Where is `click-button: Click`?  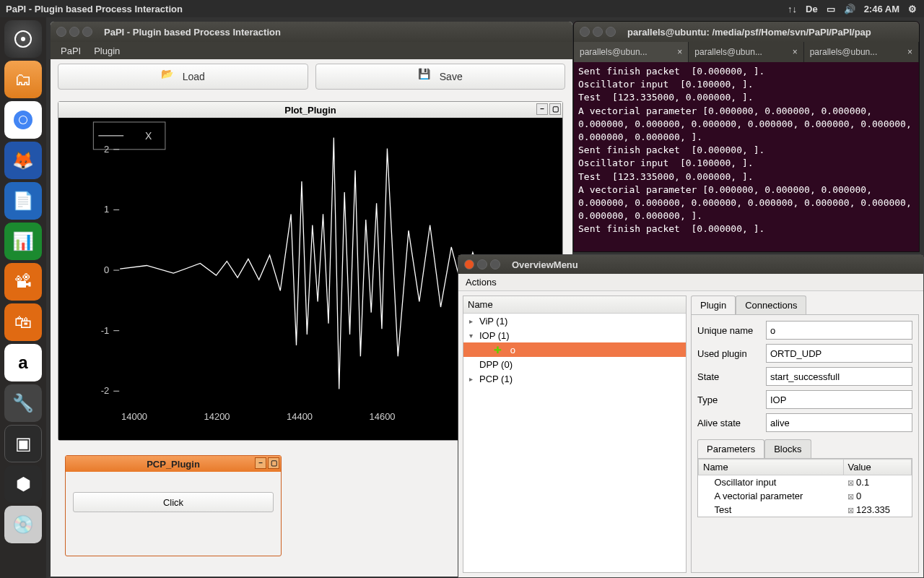 click-button: Click is located at coordinates (173, 502).